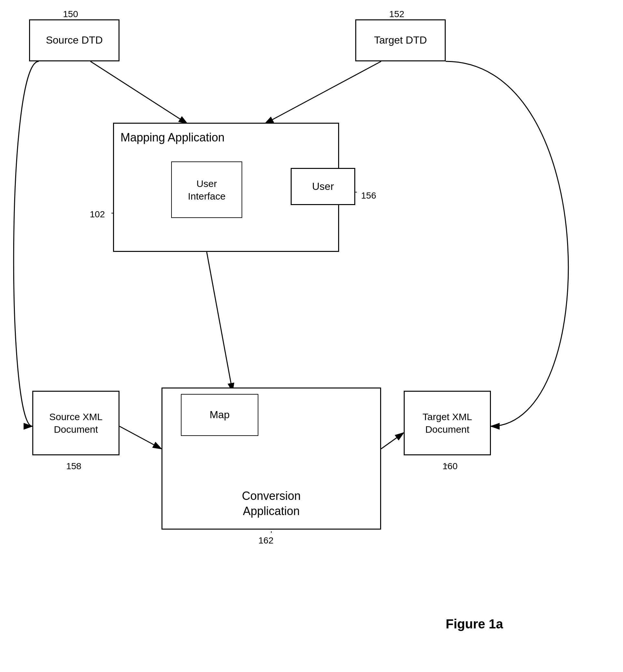 The image size is (623, 672). I want to click on user-box: User, so click(323, 186).